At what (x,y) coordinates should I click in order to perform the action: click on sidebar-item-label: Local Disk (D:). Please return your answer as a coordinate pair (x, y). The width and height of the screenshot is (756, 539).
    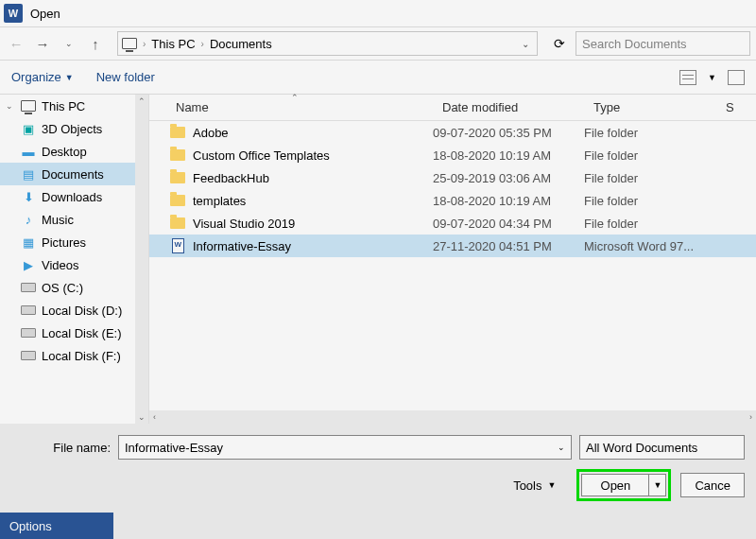
    Looking at the image, I should click on (81, 310).